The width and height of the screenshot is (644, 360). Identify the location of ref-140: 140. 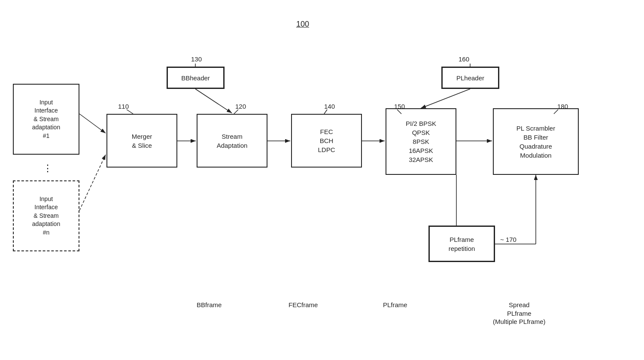
(330, 107).